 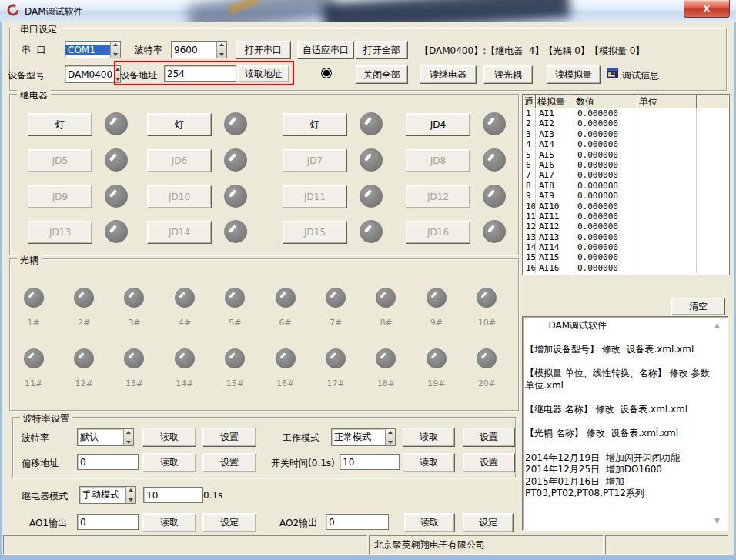 What do you see at coordinates (626, 123) in the screenshot?
I see `table-row: 2 AI2 0.000000` at bounding box center [626, 123].